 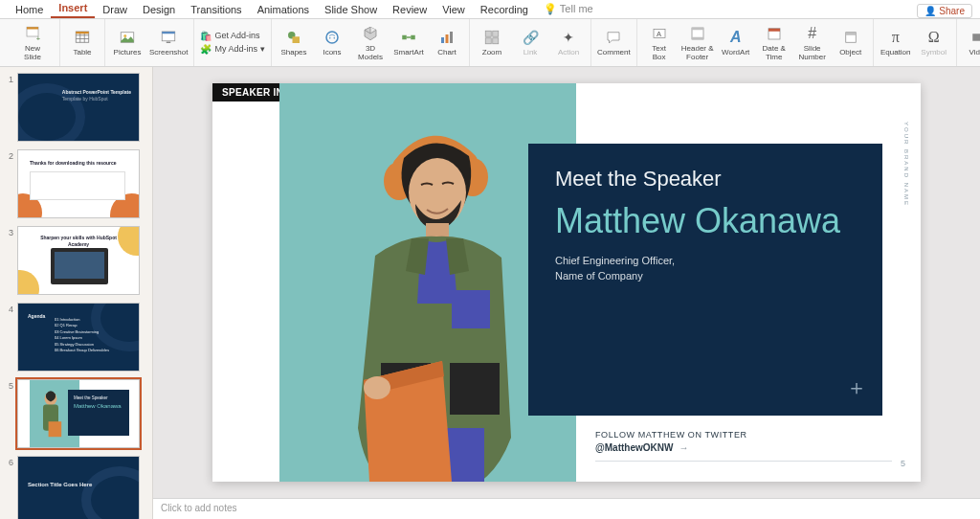 What do you see at coordinates (78, 487) in the screenshot?
I see `thumb-slide-6: Section Title Goes Here` at bounding box center [78, 487].